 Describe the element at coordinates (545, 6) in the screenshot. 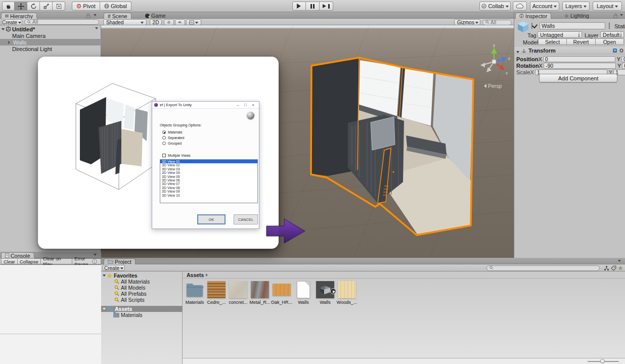

I see `account-dropdown: Account` at that location.